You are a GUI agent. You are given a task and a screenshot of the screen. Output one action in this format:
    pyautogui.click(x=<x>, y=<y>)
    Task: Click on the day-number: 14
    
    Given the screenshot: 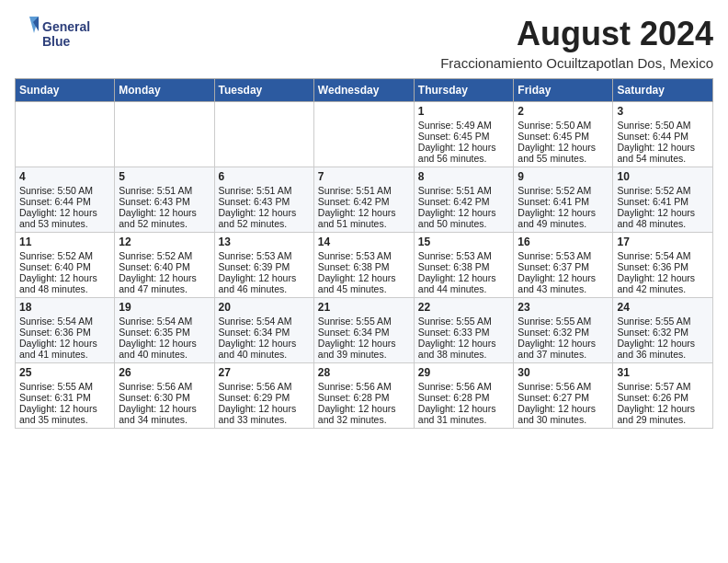 What is the action you would take?
    pyautogui.click(x=364, y=242)
    